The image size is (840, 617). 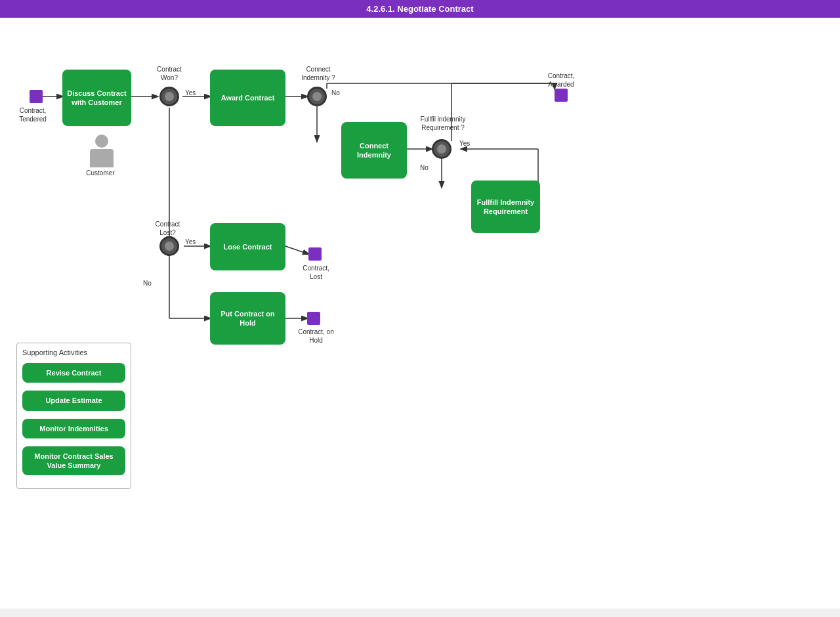 I want to click on gateway-contract-lost, so click(x=169, y=246).